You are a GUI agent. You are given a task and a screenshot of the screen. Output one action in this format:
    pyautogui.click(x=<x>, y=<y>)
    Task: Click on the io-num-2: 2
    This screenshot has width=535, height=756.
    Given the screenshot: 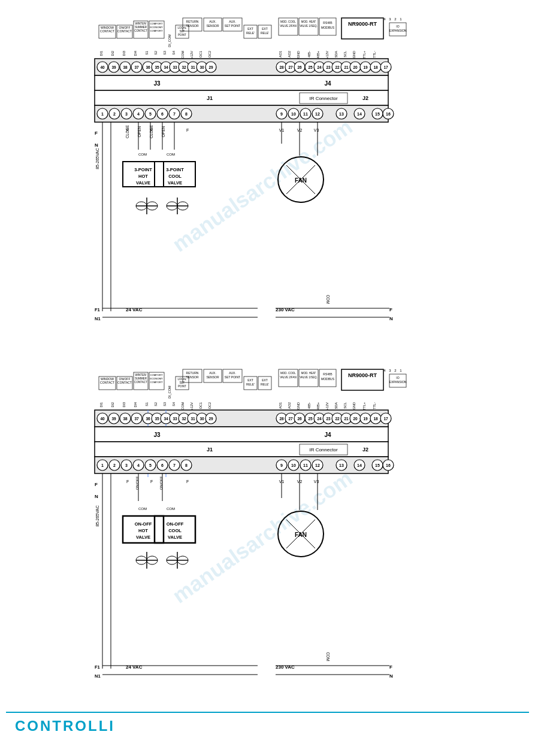 What is the action you would take?
    pyautogui.click(x=395, y=19)
    